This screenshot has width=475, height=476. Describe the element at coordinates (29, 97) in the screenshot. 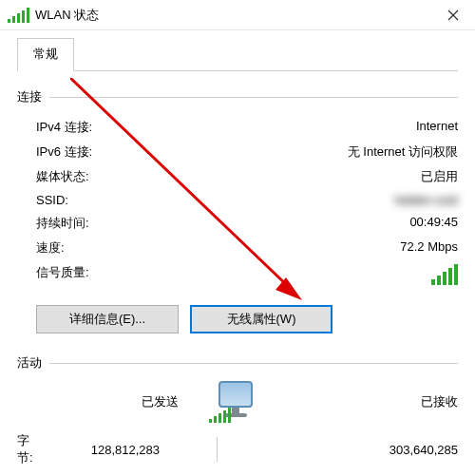

I see `connection-header-label: 连接` at that location.